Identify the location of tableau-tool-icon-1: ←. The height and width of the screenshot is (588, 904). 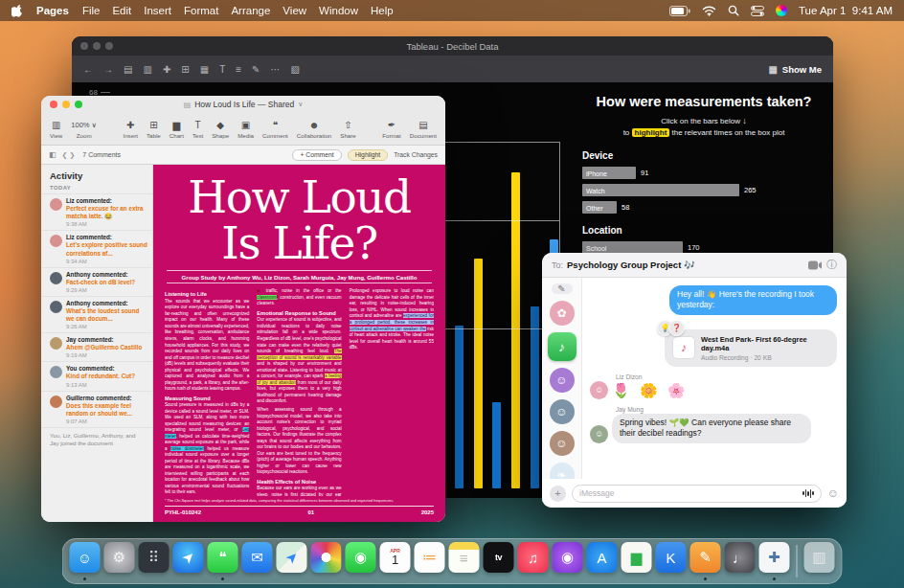
(88, 69).